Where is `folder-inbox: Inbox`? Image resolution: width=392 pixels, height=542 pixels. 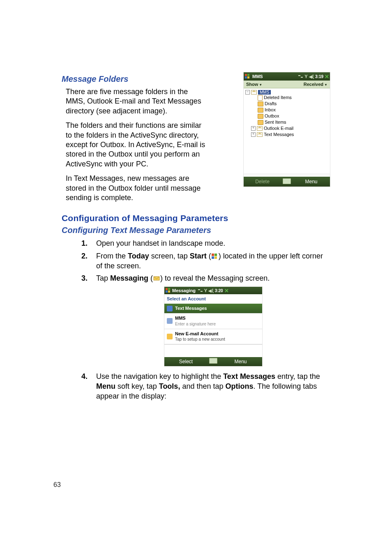 folder-inbox: Inbox is located at coordinates (293, 110).